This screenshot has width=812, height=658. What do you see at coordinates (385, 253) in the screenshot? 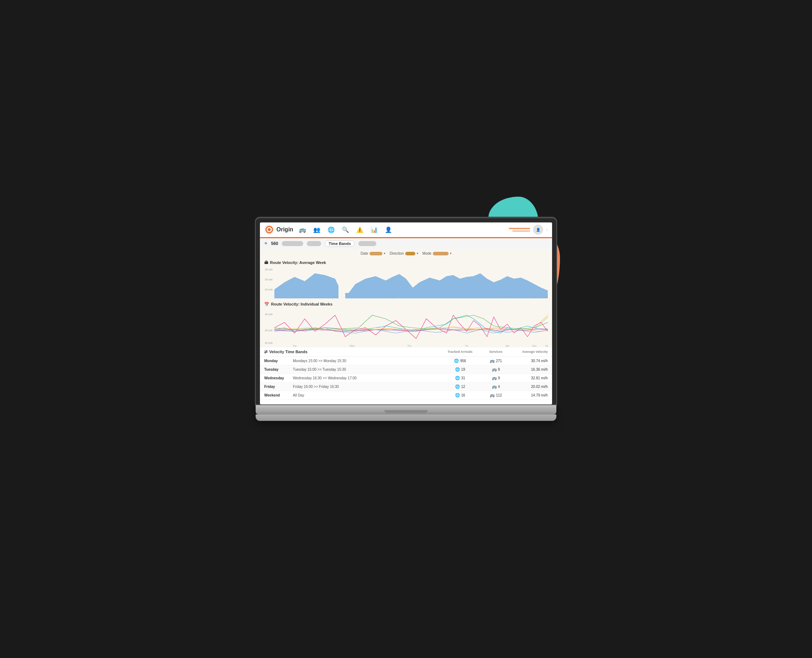
I see `date-filter-chevron-icon: ▾` at bounding box center [385, 253].